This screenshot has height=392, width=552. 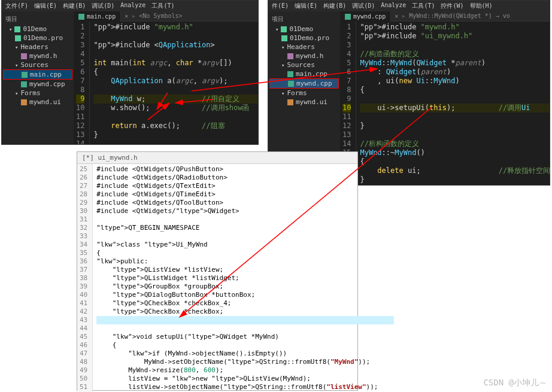 What do you see at coordinates (174, 83) in the screenshot?
I see `code-left: "pp">#include "mywnd.h""pp">#include <QA…` at bounding box center [174, 83].